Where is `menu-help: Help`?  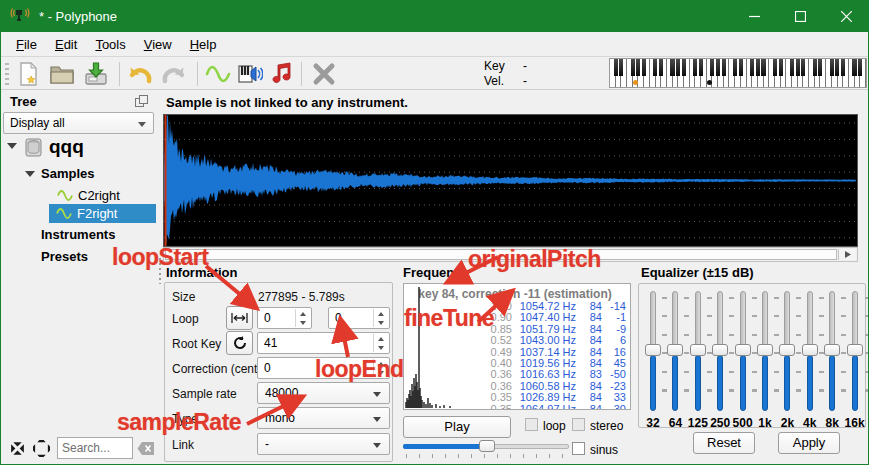 menu-help: Help is located at coordinates (204, 44).